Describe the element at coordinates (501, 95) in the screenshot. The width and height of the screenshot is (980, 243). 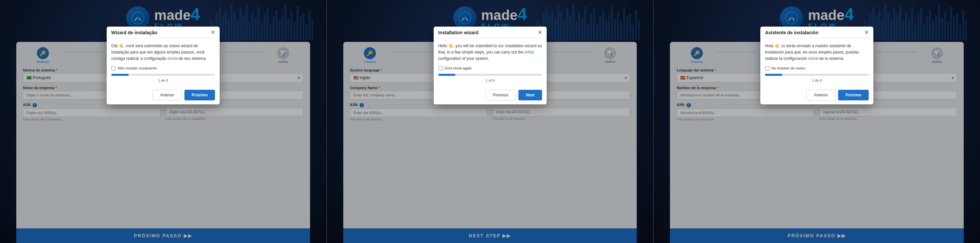
I see `prev-btn-en: Previous` at that location.